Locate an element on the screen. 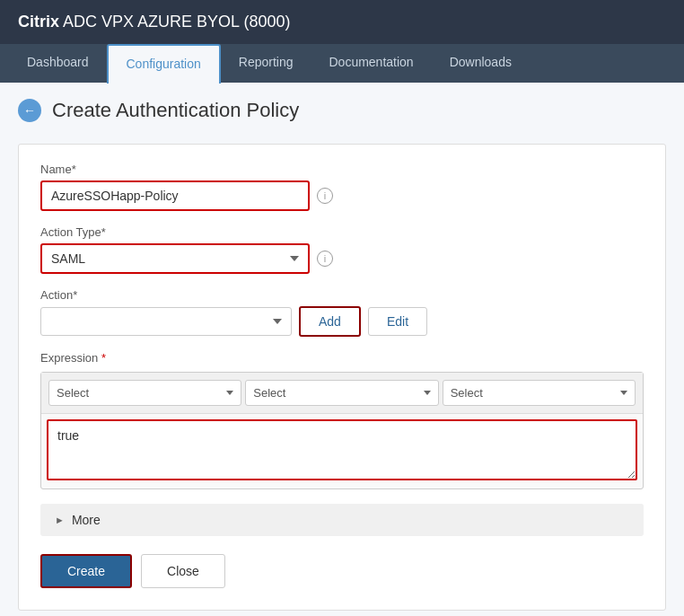 The width and height of the screenshot is (684, 616). app-title: Citrix ADC VPX AZURE BYOL (8000) is located at coordinates (154, 22).